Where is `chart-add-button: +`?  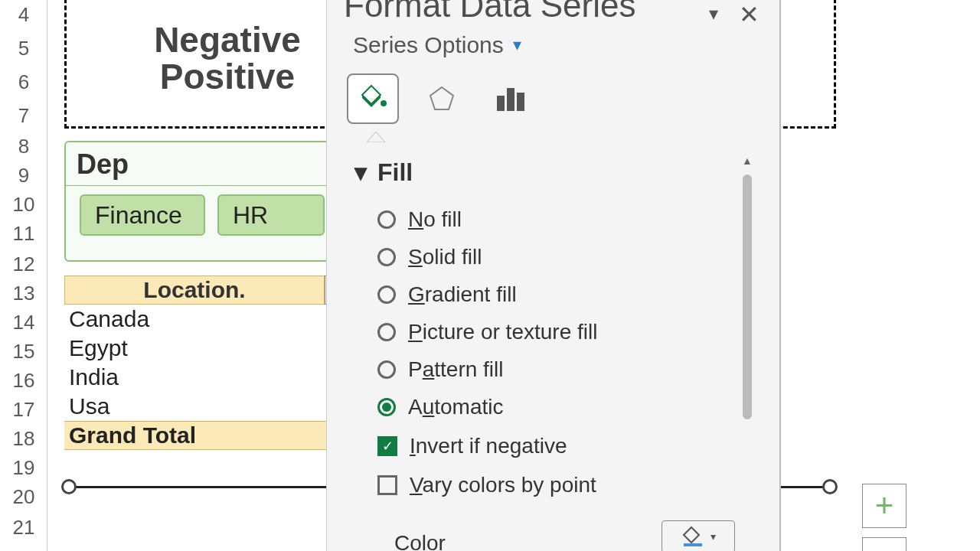
chart-add-button: + is located at coordinates (884, 506).